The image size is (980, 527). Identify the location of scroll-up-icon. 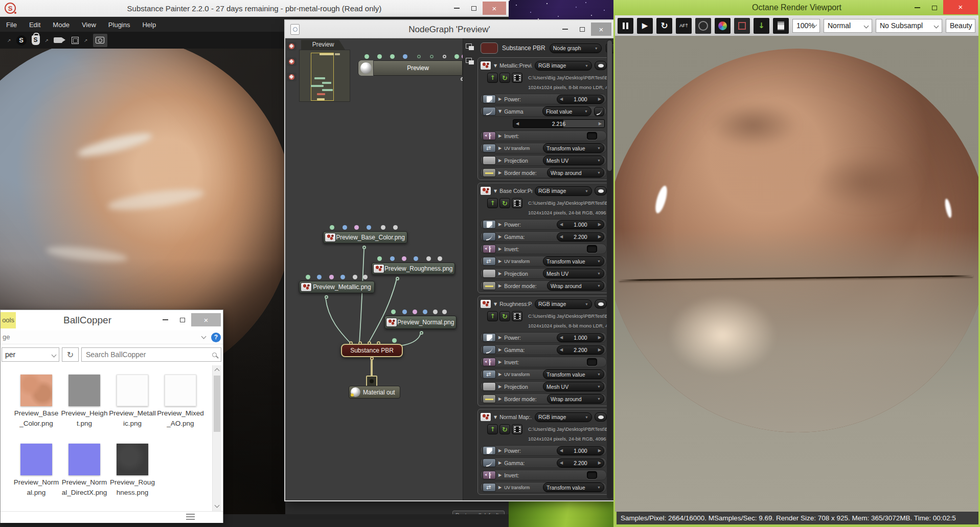
(217, 371).